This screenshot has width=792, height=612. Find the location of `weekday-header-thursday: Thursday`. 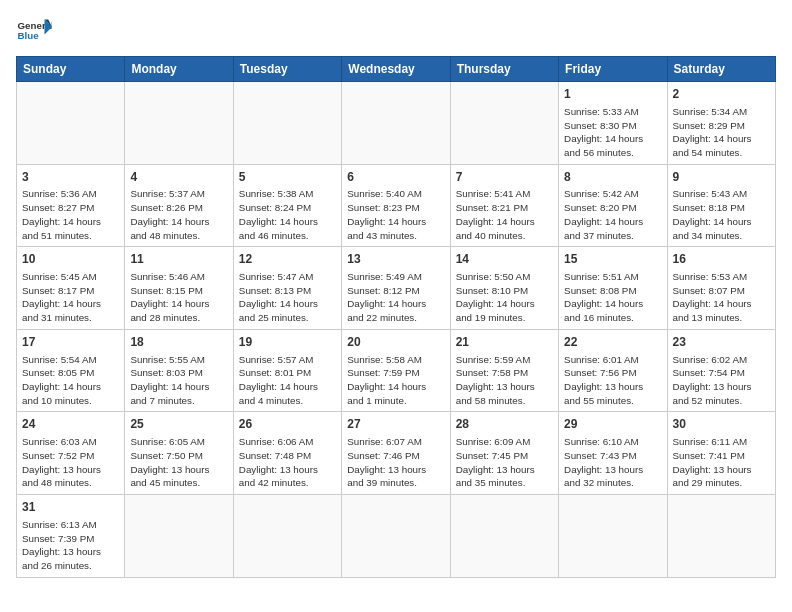

weekday-header-thursday: Thursday is located at coordinates (504, 70).